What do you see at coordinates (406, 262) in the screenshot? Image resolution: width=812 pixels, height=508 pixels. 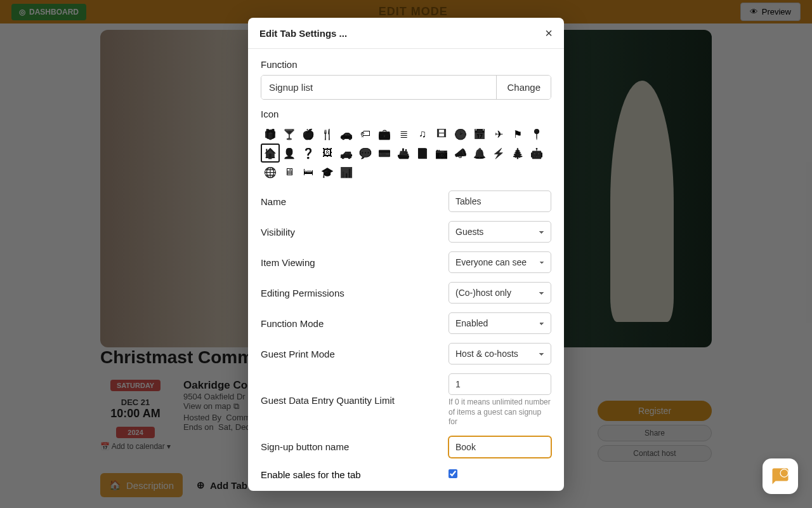 I see `item-viewing-row: Item Viewing Everyone can see` at bounding box center [406, 262].